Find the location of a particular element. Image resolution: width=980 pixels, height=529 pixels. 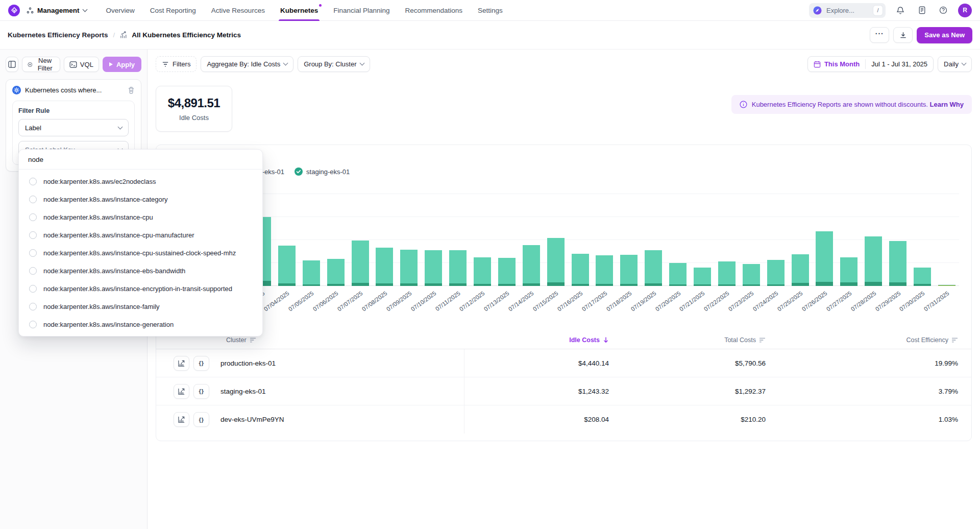

org-icon is located at coordinates (30, 10).